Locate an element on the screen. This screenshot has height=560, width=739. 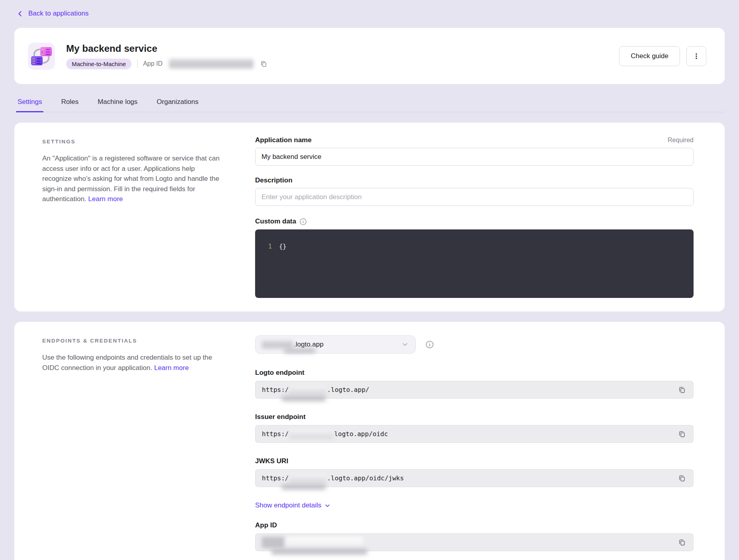
application-name-row: Application name Required is located at coordinates (474, 151).